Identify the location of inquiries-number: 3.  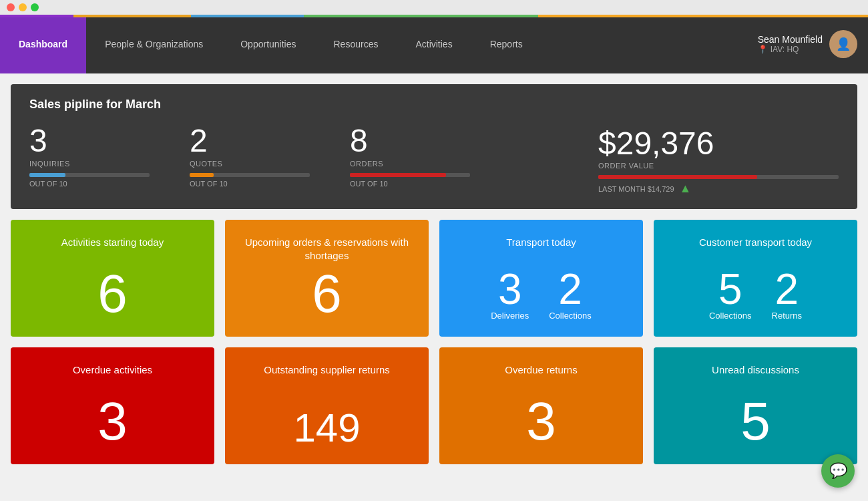
(89, 141).